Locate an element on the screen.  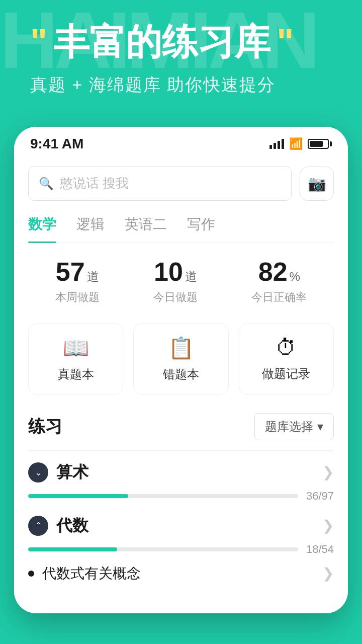
category-arithmetic-name: 算术 is located at coordinates (72, 472).